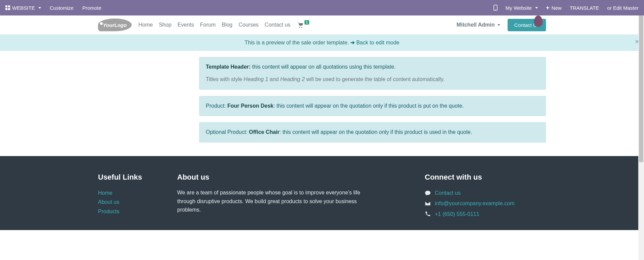  I want to click on connect-title: Connect with us, so click(485, 177).